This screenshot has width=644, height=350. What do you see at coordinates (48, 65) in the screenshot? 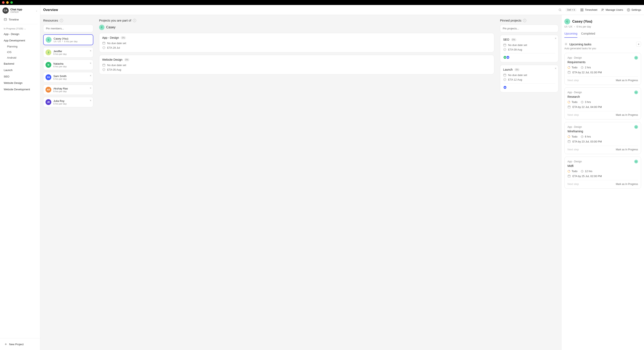
I see `resource-avatar: N` at bounding box center [48, 65].